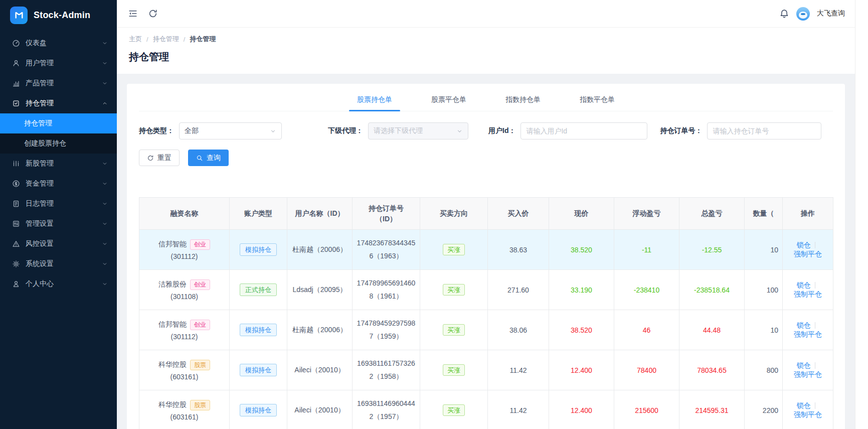 This screenshot has width=868, height=429. I want to click on breadcrumb-item-1: 持仓管理, so click(166, 39).